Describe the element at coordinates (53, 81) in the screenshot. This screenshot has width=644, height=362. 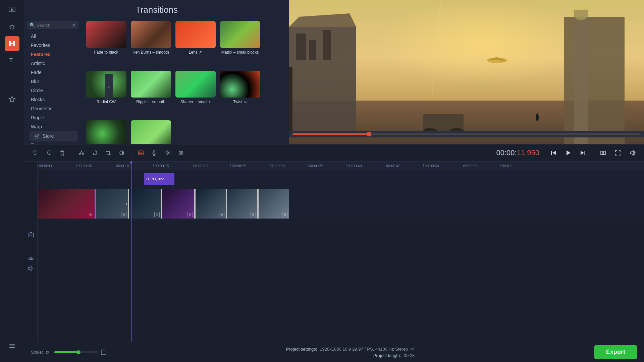
I see `category-panel: 🔍 ✕ AllFavoritesFeaturedArtisticFadeBlur…` at that location.